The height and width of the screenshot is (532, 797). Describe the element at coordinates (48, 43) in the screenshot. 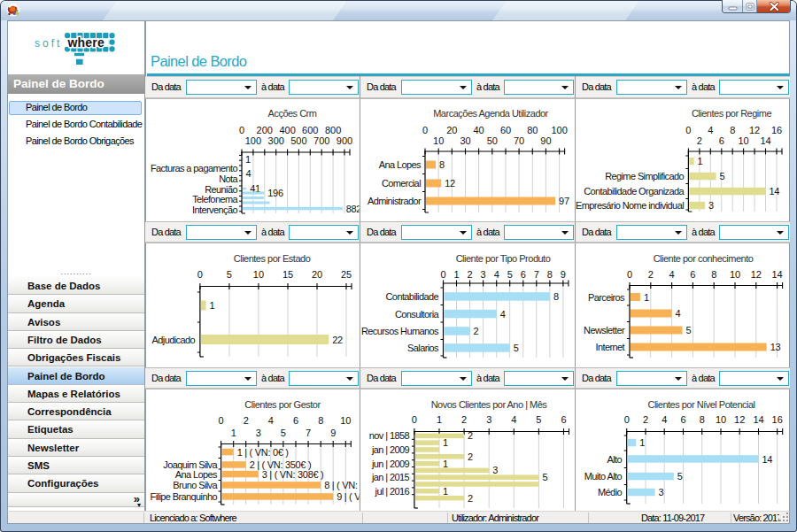

I see `svg-text: soft` at that location.